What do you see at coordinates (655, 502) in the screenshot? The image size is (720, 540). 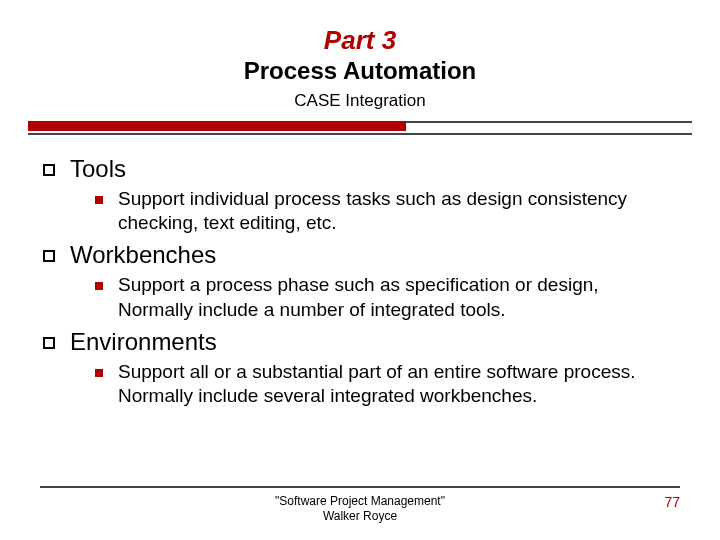 I see `page-number: 77` at bounding box center [655, 502].